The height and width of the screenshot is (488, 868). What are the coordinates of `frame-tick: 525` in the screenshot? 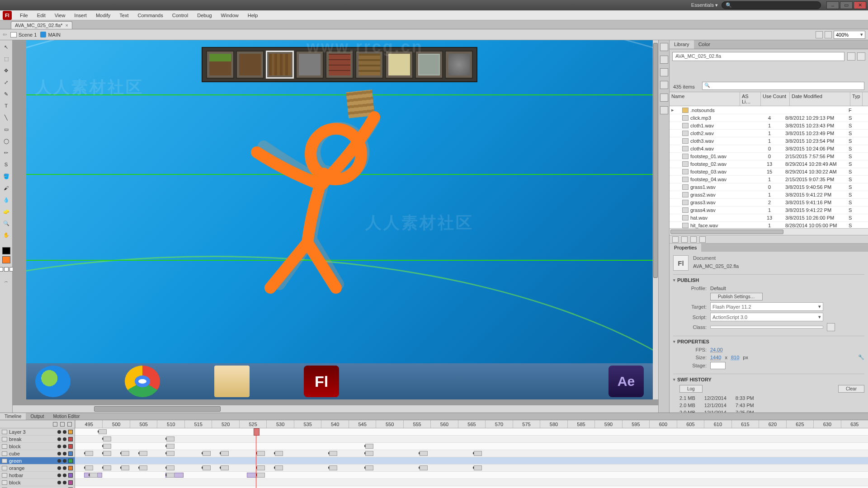 It's located at (253, 424).